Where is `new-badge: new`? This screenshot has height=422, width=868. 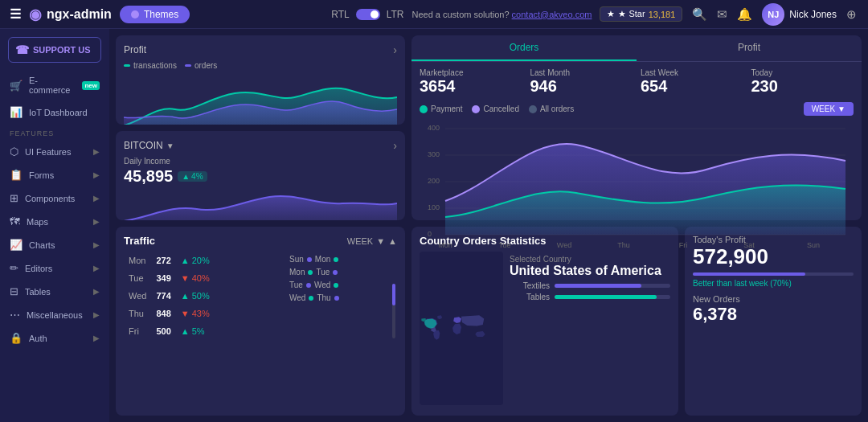 new-badge: new is located at coordinates (91, 85).